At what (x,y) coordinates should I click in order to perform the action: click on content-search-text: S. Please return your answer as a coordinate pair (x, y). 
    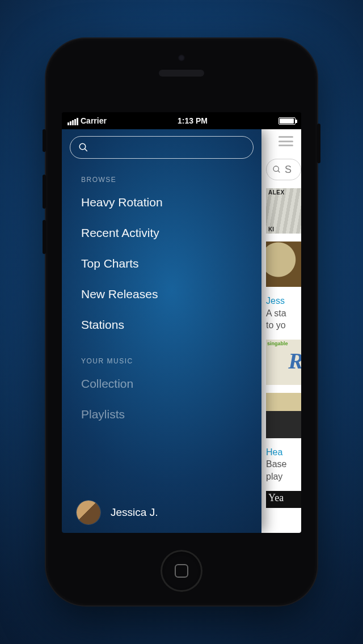
    Looking at the image, I should click on (288, 170).